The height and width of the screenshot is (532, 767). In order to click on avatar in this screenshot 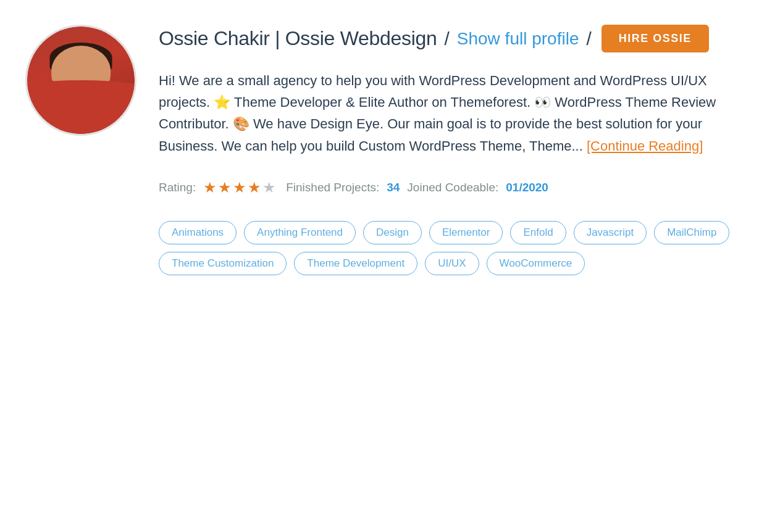, I will do `click(81, 80)`.